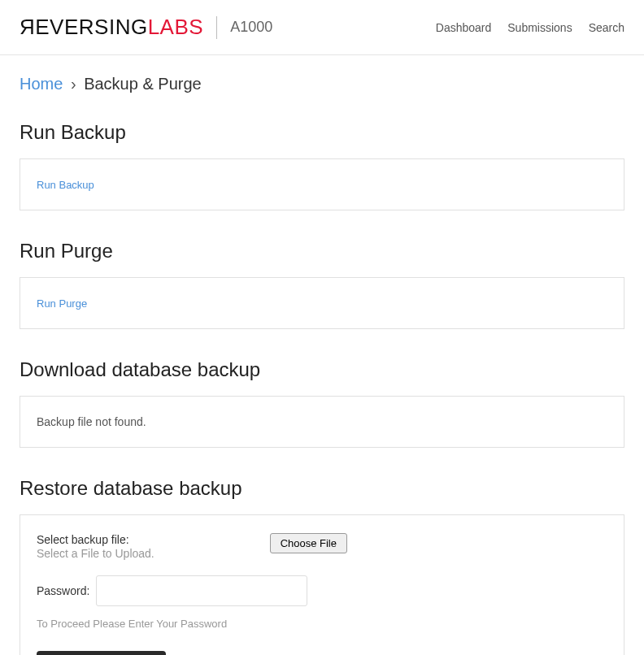 This screenshot has width=644, height=655. I want to click on download-backup-panel: Backup file not found., so click(322, 422).